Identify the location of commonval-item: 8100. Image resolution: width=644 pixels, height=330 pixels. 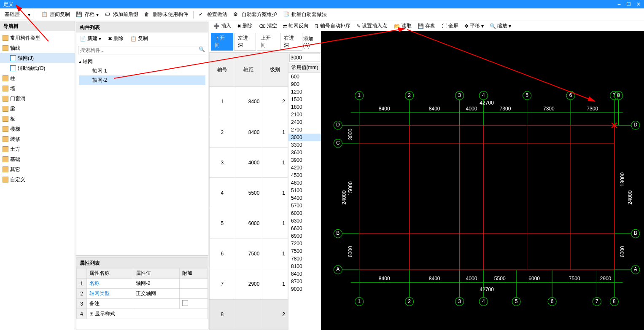
(304, 266).